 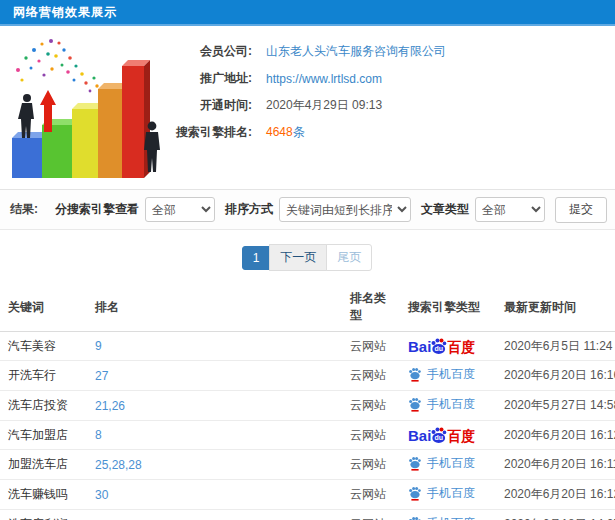 I want to click on update-time-cell: 2020年6月20日 16:16, so click(x=556, y=376).